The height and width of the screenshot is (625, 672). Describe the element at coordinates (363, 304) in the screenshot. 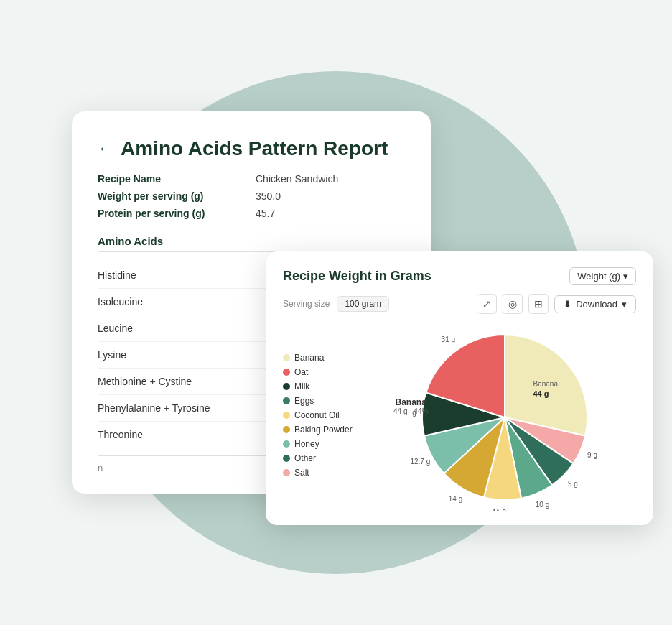

I see `serving-value: 100 gram` at that location.